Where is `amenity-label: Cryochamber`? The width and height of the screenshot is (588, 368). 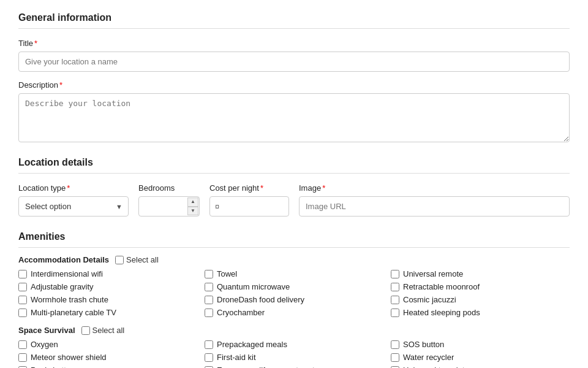
amenity-label: Cryochamber is located at coordinates (241, 313).